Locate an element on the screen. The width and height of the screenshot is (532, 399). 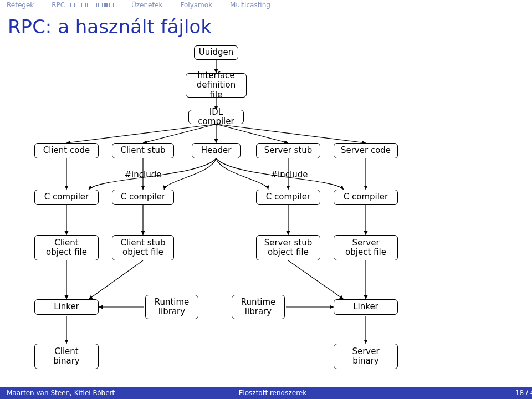
box-client-code: Client code is located at coordinates (66, 151).